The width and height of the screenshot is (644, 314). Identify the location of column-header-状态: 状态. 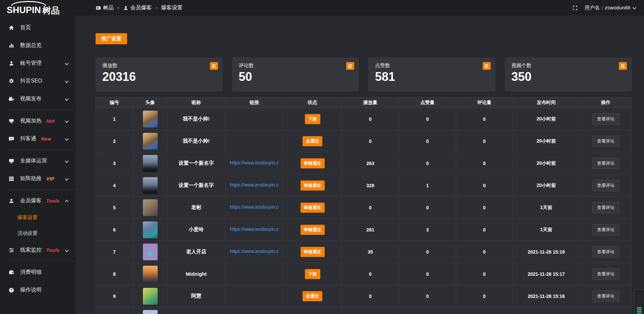
(313, 103).